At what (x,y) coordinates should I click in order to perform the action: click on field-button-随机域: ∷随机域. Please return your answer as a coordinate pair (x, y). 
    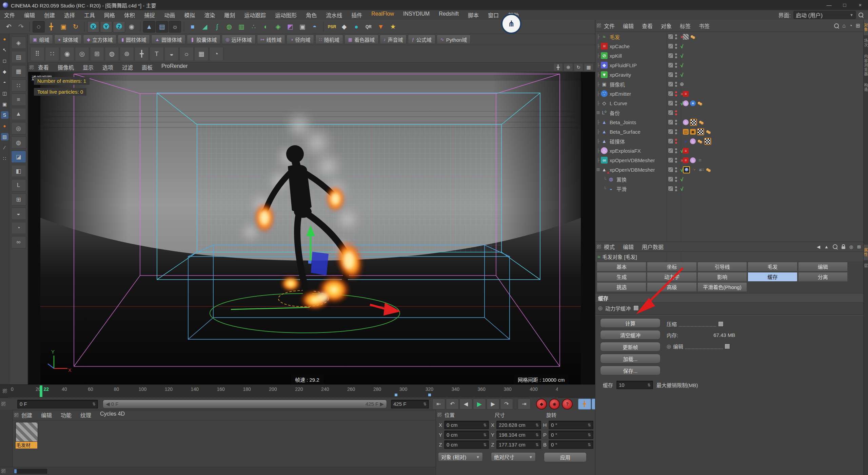
    Looking at the image, I should click on (329, 39).